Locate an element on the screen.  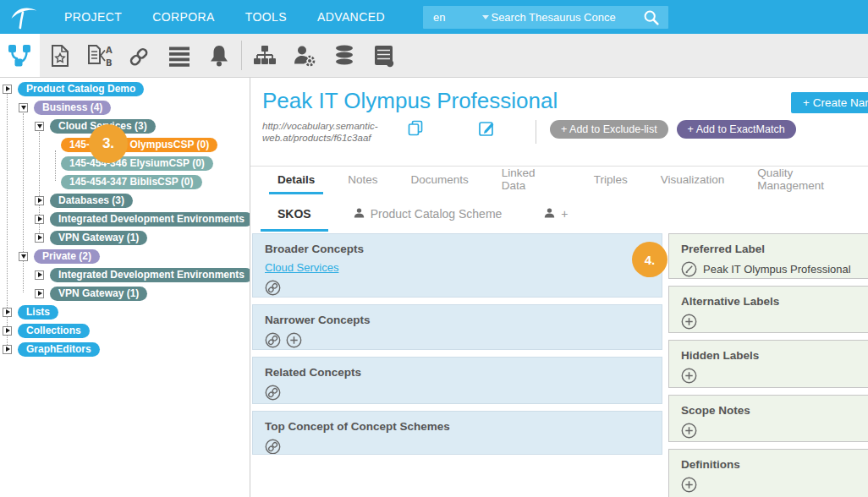
tree-node-orange: 145-454-345 OlympusCSP (0) is located at coordinates (139, 145).